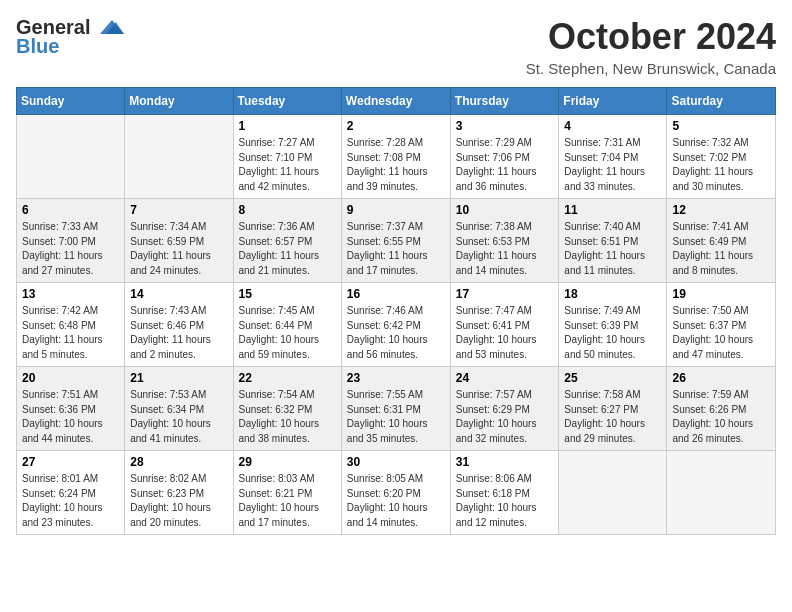  Describe the element at coordinates (612, 165) in the screenshot. I see `day-info: Sunrise: 7:31 AM Sunset: 7:04 PM Dayligh…` at that location.